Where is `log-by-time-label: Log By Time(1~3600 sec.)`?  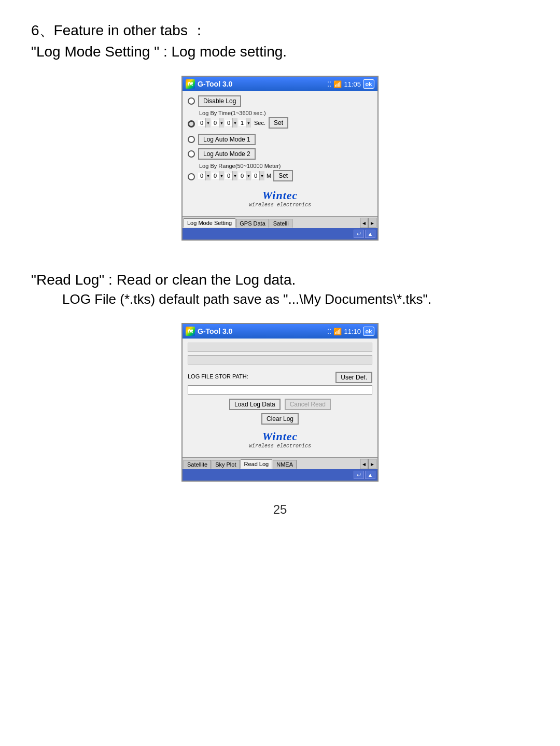 log-by-time-label: Log By Time(1~3600 sec.) is located at coordinates (286, 113).